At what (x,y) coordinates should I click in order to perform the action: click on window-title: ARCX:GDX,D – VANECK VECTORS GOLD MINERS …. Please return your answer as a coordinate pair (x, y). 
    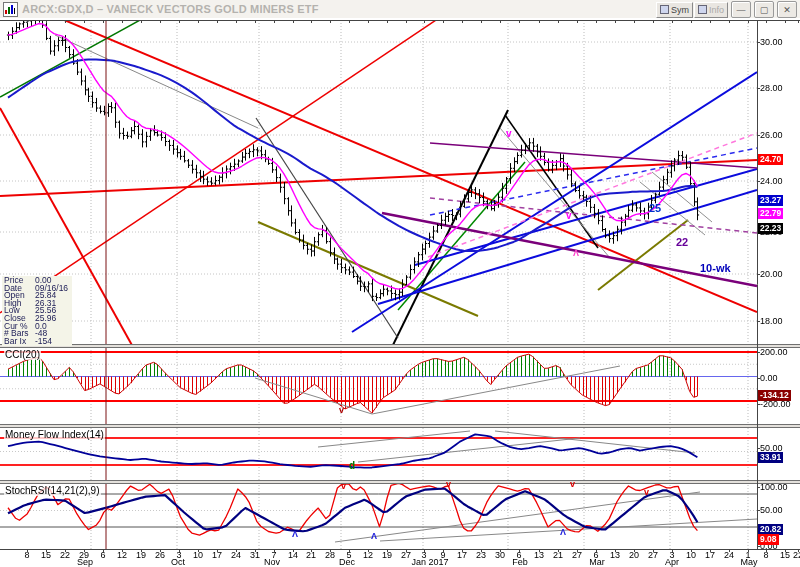
    Looking at the image, I should click on (170, 9).